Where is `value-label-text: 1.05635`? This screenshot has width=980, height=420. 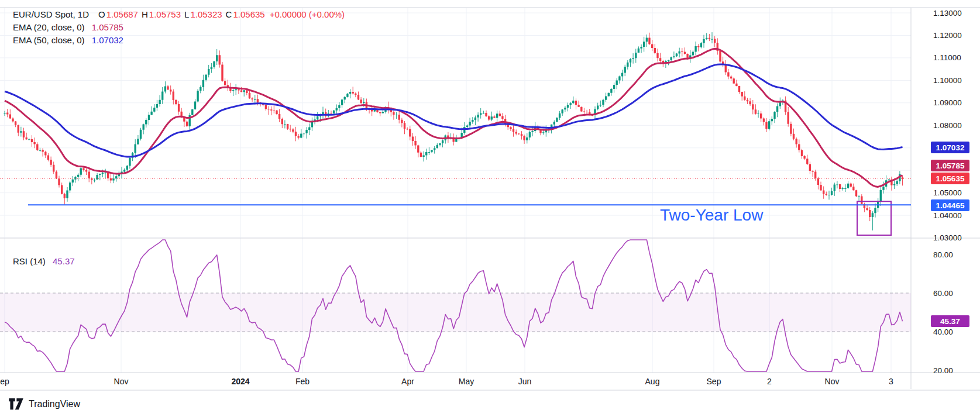 value-label-text: 1.05635 is located at coordinates (950, 179).